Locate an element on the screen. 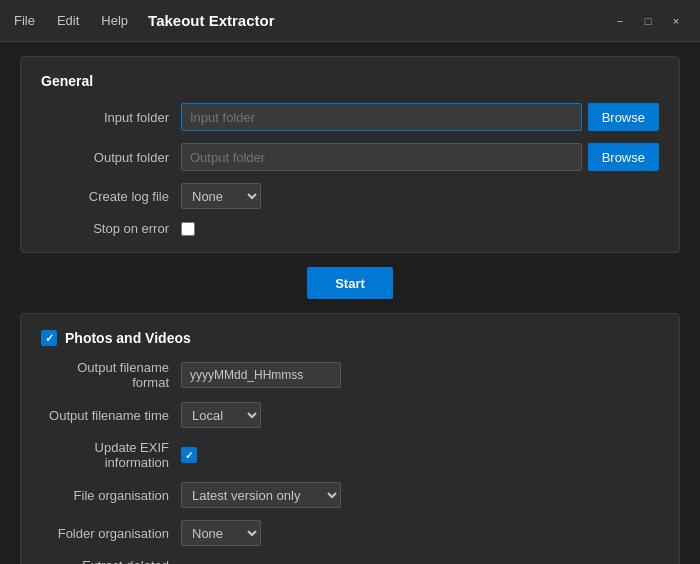 Image resolution: width=700 pixels, height=564 pixels. input-folder-field is located at coordinates (382, 117).